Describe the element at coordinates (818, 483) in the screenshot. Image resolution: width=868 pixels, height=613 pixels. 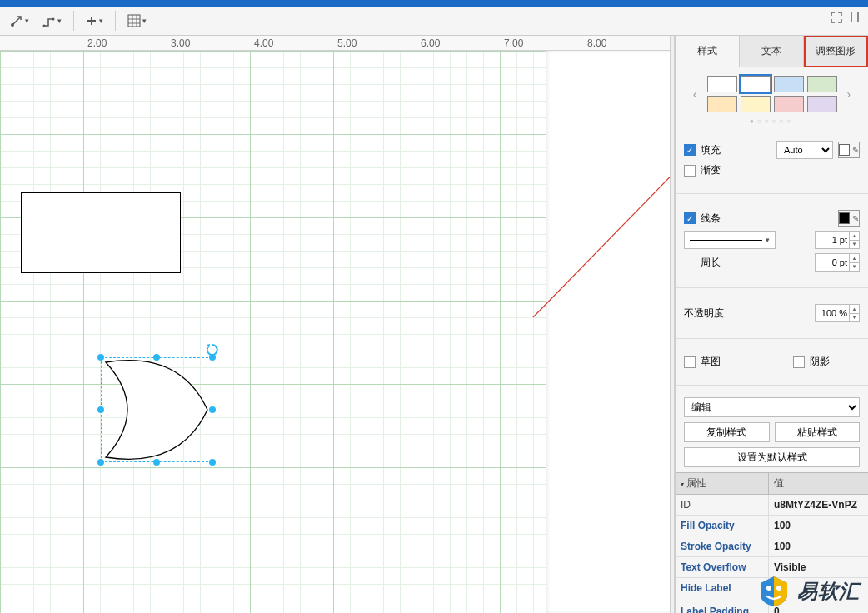
I see `props-val-header: 值` at that location.